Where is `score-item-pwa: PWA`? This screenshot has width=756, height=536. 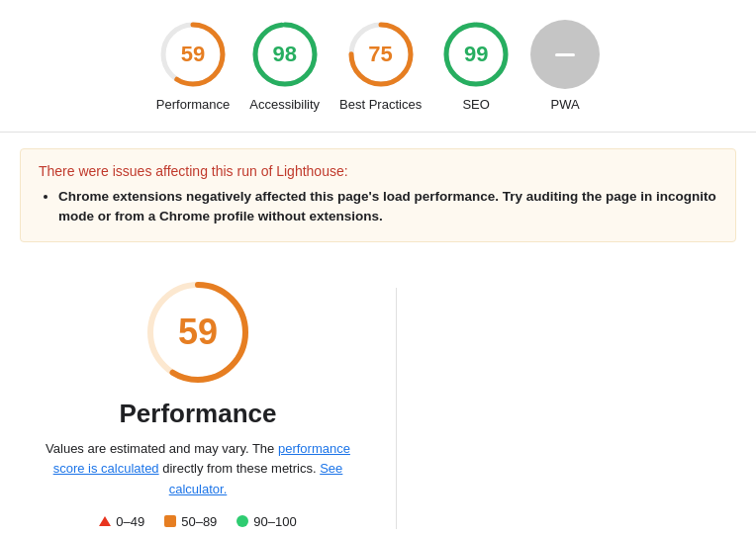 score-item-pwa: PWA is located at coordinates (565, 65).